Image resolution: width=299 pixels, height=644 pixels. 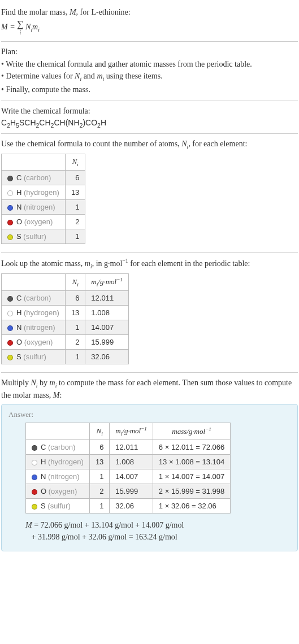 What do you see at coordinates (107, 282) in the screenshot?
I see `lookup-th-mi: mi/g·mol−1` at bounding box center [107, 282].